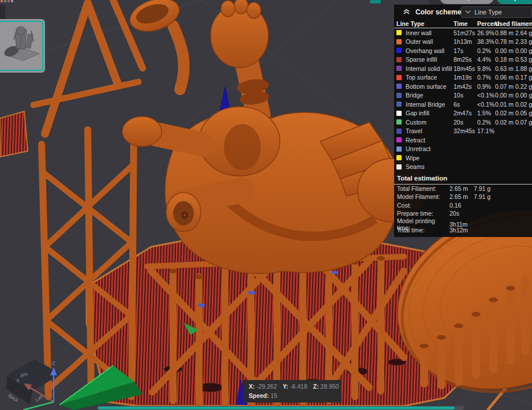 The width and height of the screenshot is (532, 410). What do you see at coordinates (465, 95) in the screenshot?
I see `line-type-time: 10s` at bounding box center [465, 95].